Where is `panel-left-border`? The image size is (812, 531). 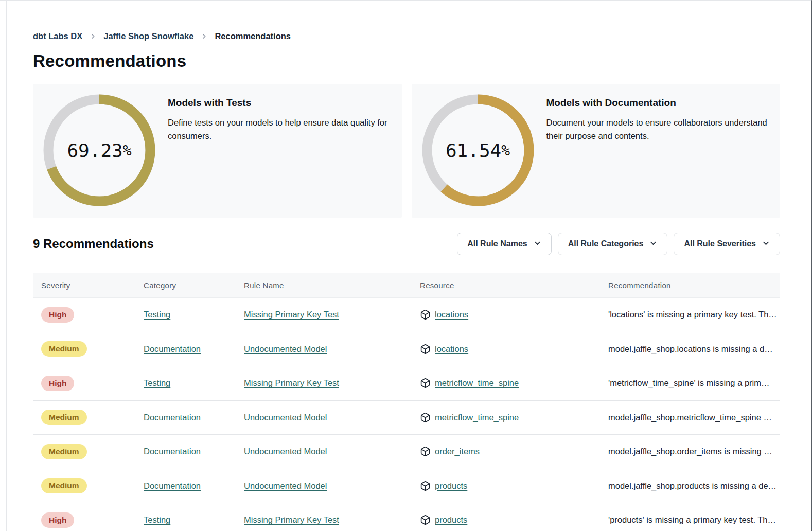
panel-left-border is located at coordinates (6, 266).